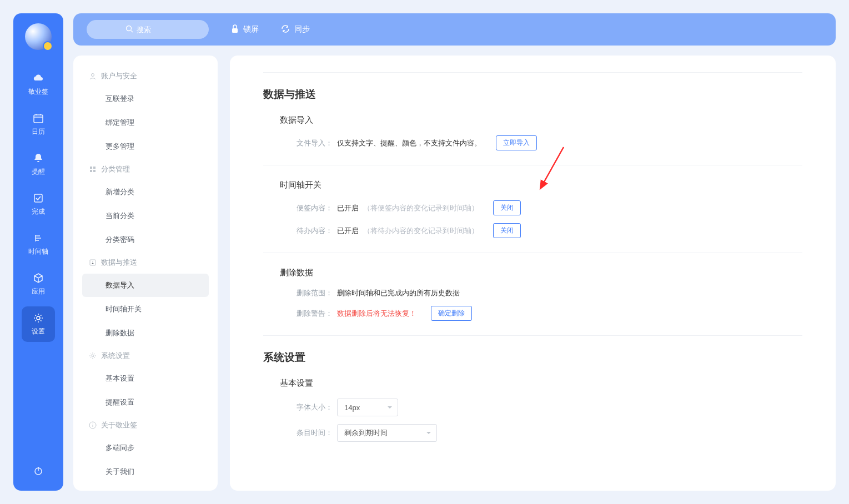  What do you see at coordinates (314, 433) in the screenshot?
I see `time-label: 条目时间：` at bounding box center [314, 433].